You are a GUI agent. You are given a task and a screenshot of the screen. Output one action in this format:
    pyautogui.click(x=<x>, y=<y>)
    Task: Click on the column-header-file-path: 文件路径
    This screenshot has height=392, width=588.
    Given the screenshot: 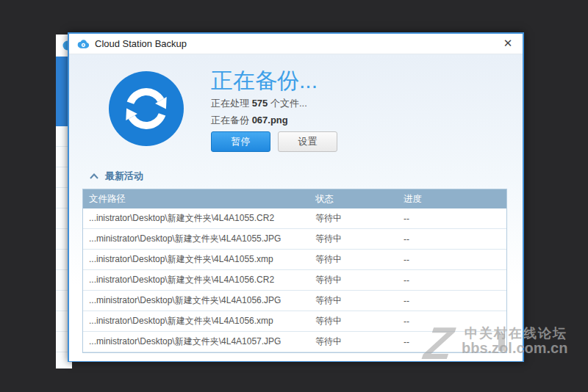 What is the action you would take?
    pyautogui.click(x=196, y=200)
    